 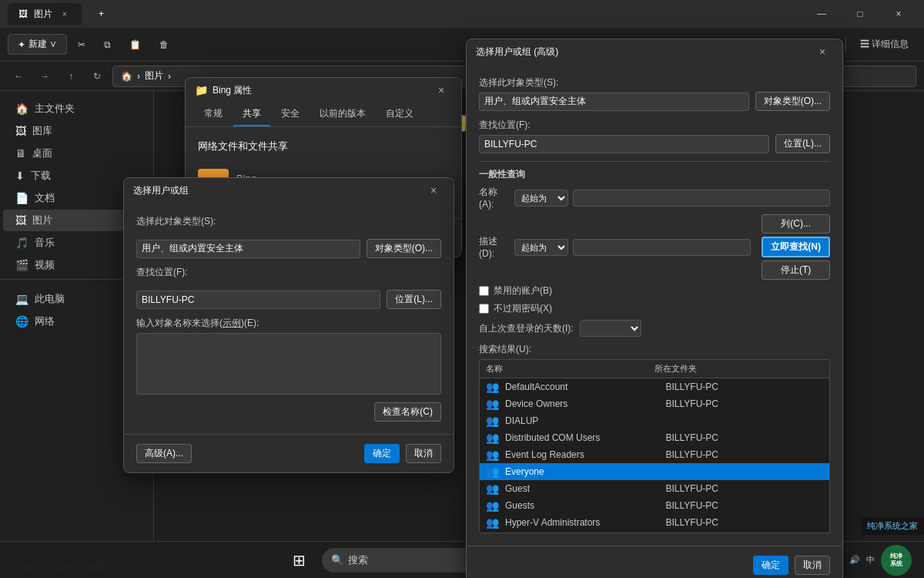 What do you see at coordinates (892, 526) in the screenshot?
I see `watermark-text: 纯净系统之家` at bounding box center [892, 526].